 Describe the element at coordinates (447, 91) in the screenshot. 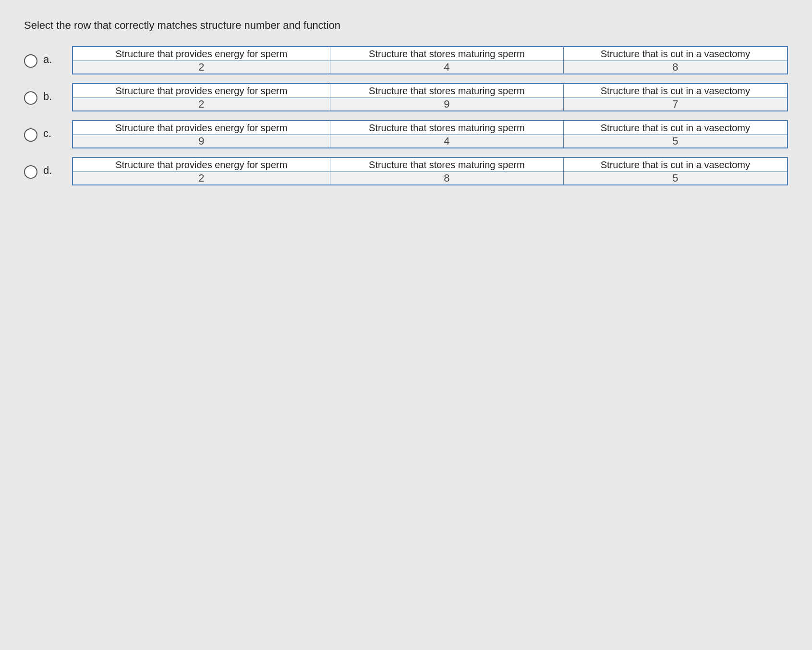

I see `col2-header-b: Structure that stores maturing sperm` at that location.